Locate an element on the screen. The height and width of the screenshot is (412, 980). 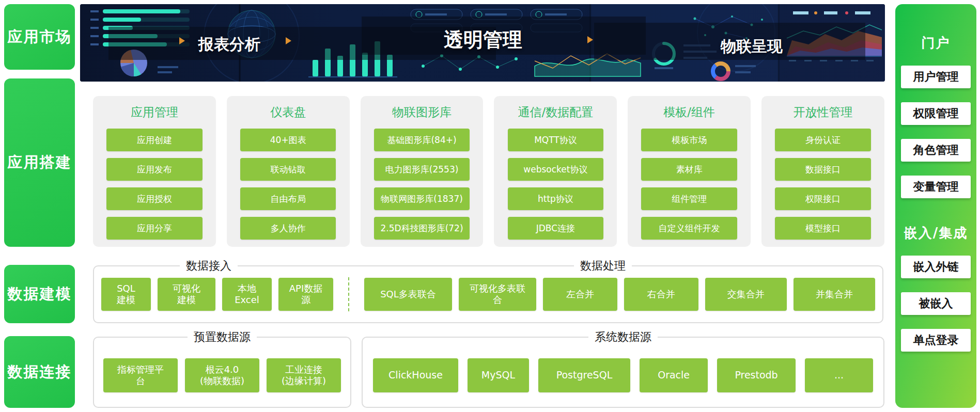
sidebar-button-single-sign-on: 单点登录 is located at coordinates (936, 340).